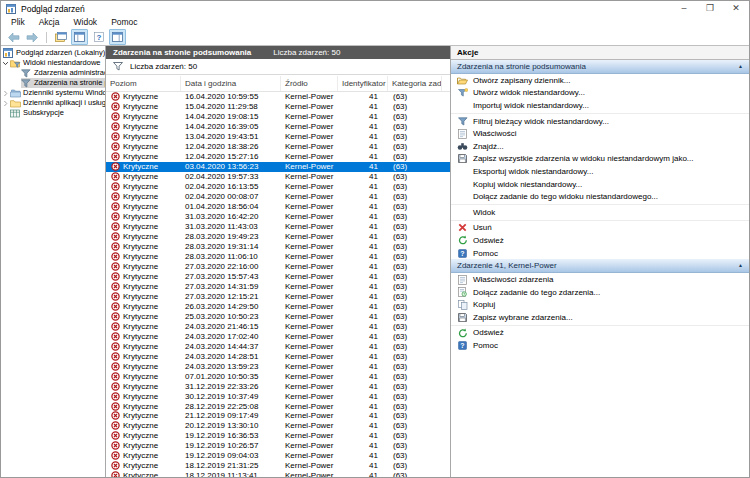 This screenshot has height=478, width=750. Describe the element at coordinates (53, 73) in the screenshot. I see `tree-item: Zdarzenia administracyjne` at that location.